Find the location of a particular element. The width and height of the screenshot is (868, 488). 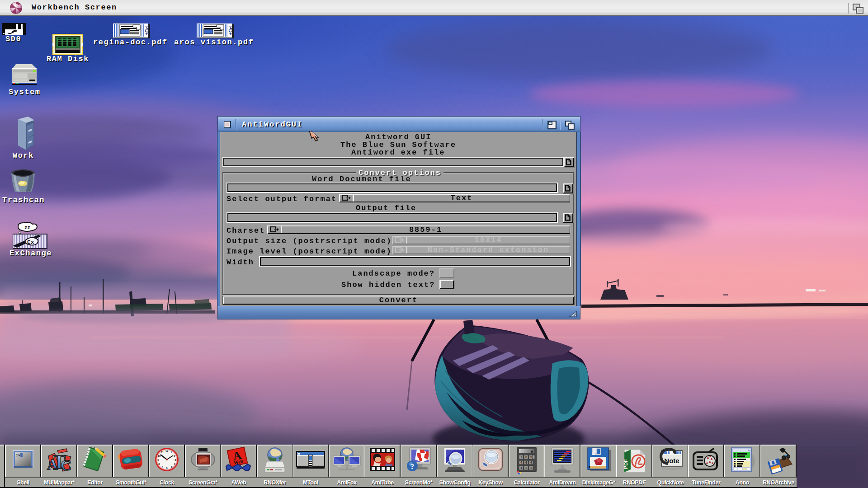

svg-text: 11 is located at coordinates (163, 452).